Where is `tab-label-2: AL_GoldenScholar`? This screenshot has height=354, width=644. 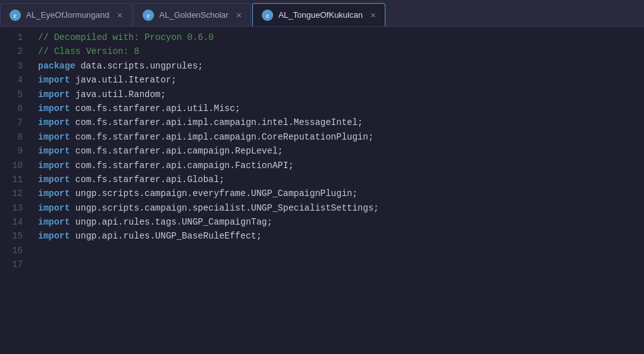
tab-label-2: AL_GoldenScholar is located at coordinates (194, 15).